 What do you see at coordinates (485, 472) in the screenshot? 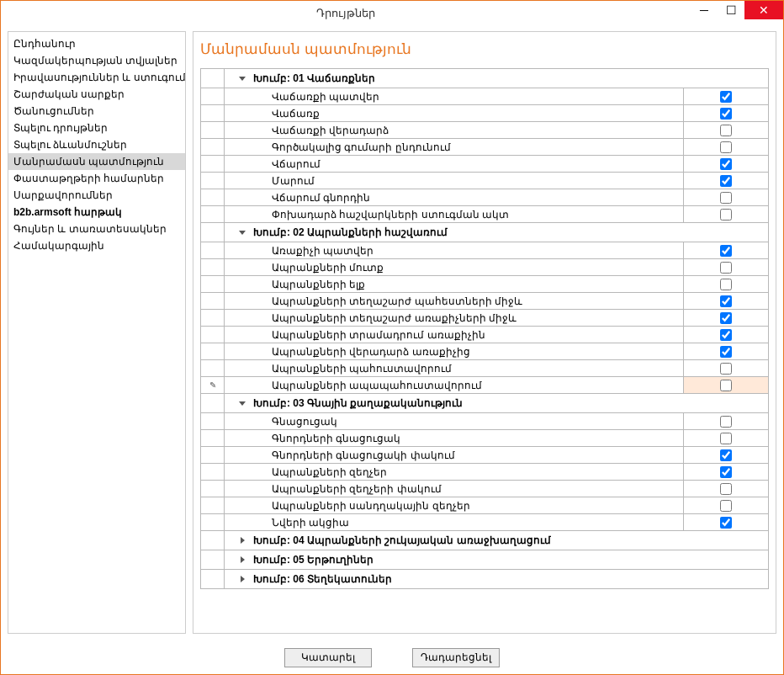
I see `table-row: Ապրանքների զեղչեր` at bounding box center [485, 472].